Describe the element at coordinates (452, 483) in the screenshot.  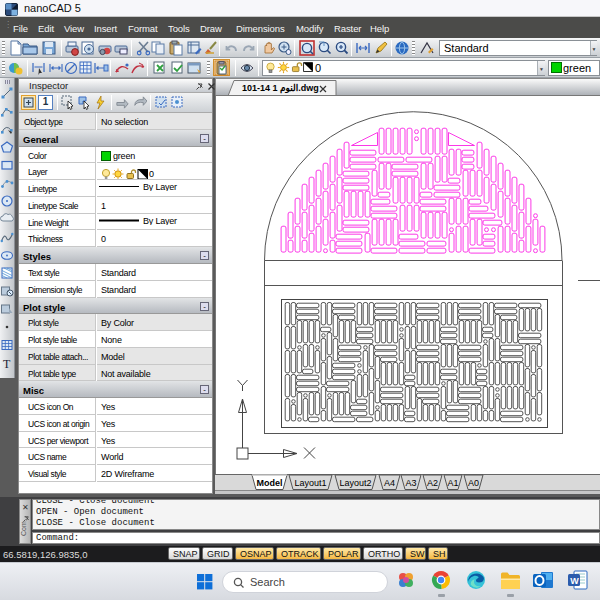
I see `svg-text: A1` at that location.